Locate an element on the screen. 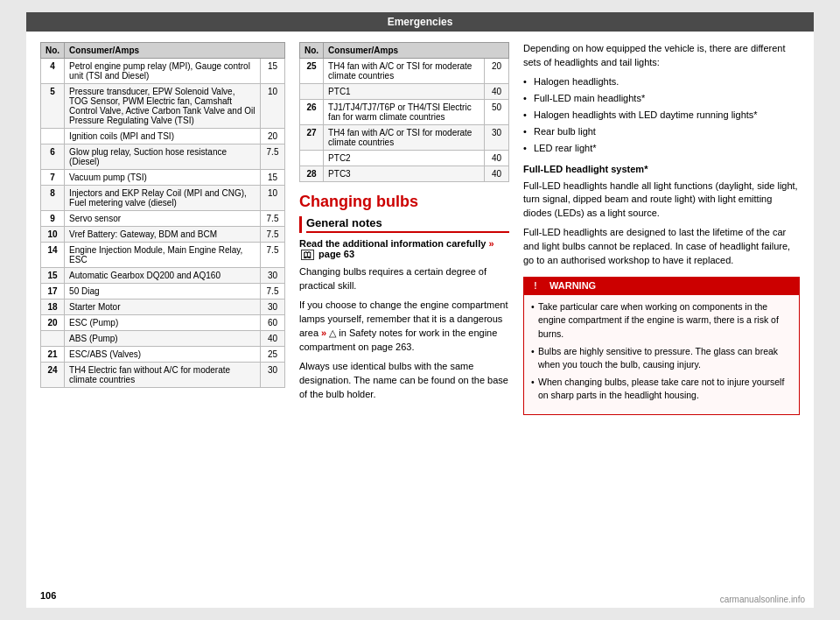 Image resolution: width=840 pixels, height=620 pixels. mid-col-no: No. is located at coordinates (312, 51).